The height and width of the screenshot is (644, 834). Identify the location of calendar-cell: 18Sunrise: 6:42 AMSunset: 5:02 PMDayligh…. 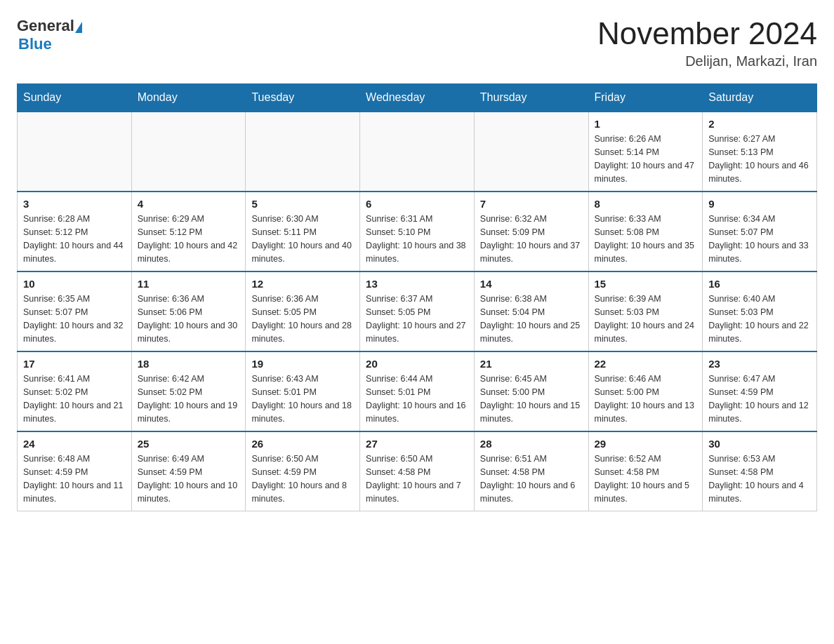
(188, 391).